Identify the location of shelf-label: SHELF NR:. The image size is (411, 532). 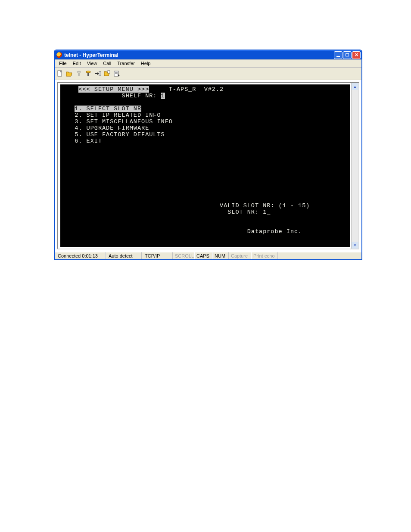
(140, 96).